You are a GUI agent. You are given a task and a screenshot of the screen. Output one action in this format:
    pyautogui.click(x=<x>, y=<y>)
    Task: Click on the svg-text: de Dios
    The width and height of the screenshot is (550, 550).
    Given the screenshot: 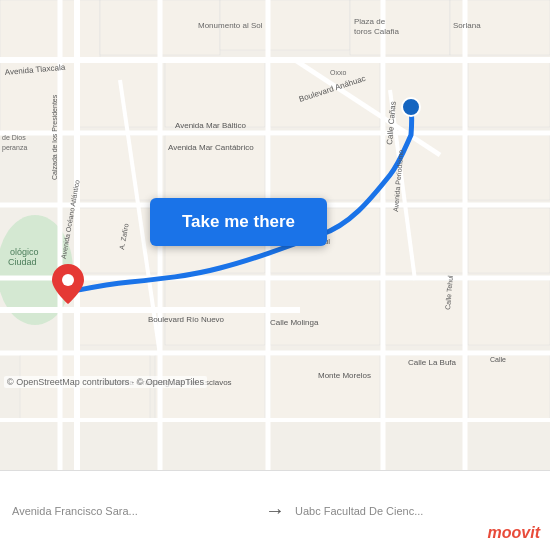 What is the action you would take?
    pyautogui.click(x=14, y=138)
    